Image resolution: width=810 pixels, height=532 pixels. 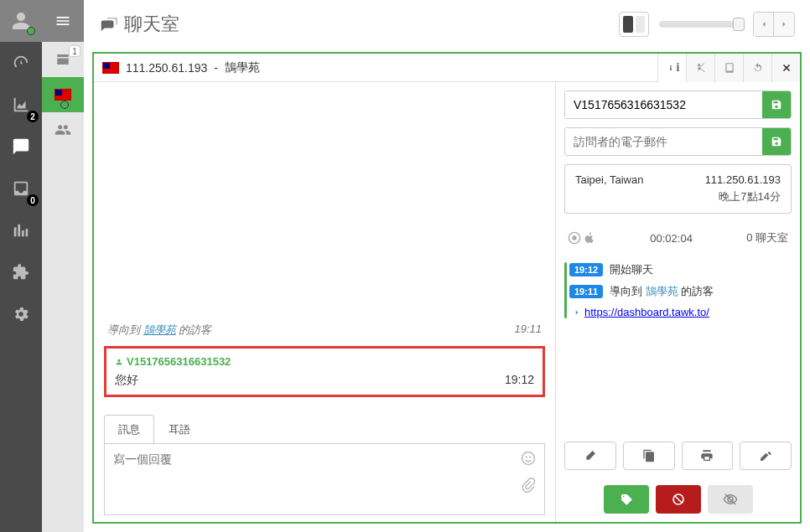 I want to click on eraser-button, so click(x=590, y=456).